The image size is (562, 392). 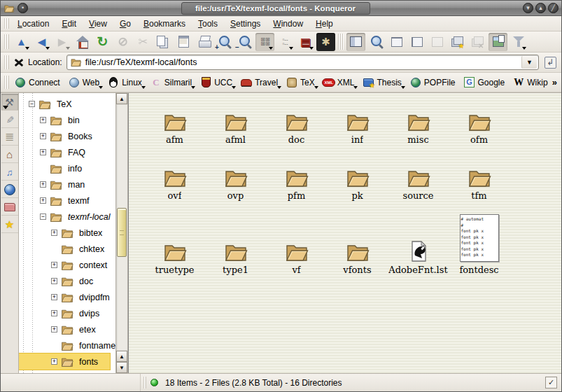 What do you see at coordinates (245, 42) in the screenshot?
I see `zoom-out-button: −` at bounding box center [245, 42].